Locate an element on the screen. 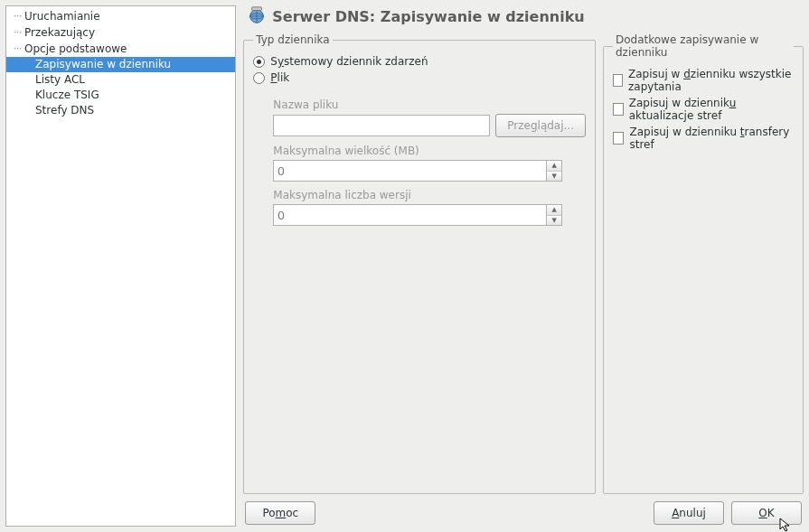 This screenshot has width=809, height=532. sidebar-item-tsig: Klucze TSIG is located at coordinates (121, 96).